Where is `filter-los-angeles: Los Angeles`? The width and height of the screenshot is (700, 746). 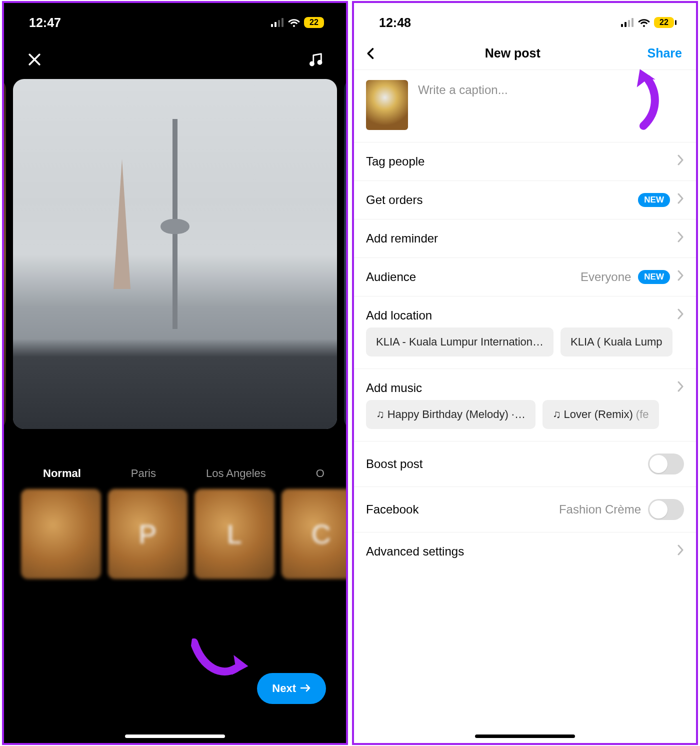 filter-los-angeles: Los Angeles is located at coordinates (236, 474).